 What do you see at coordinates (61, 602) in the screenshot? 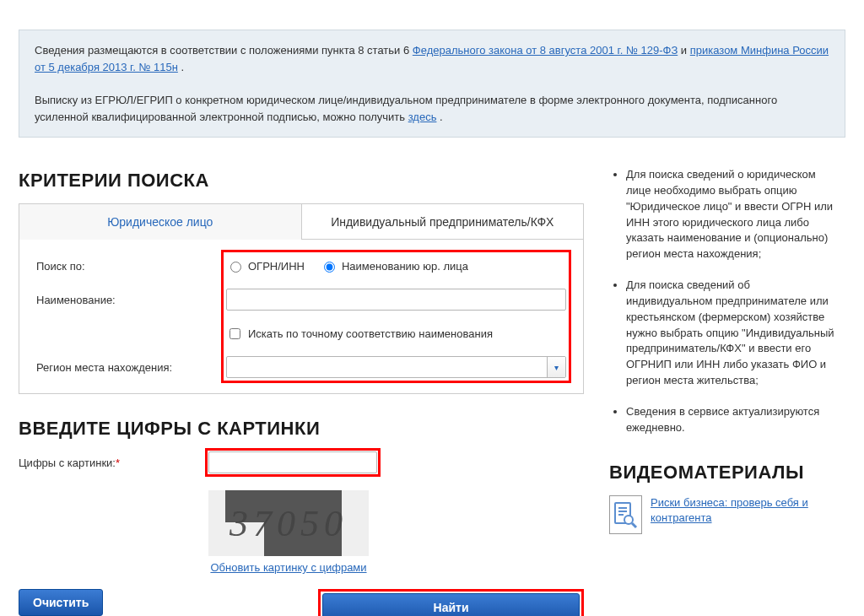
I see `clear-button: Очистить` at bounding box center [61, 602].